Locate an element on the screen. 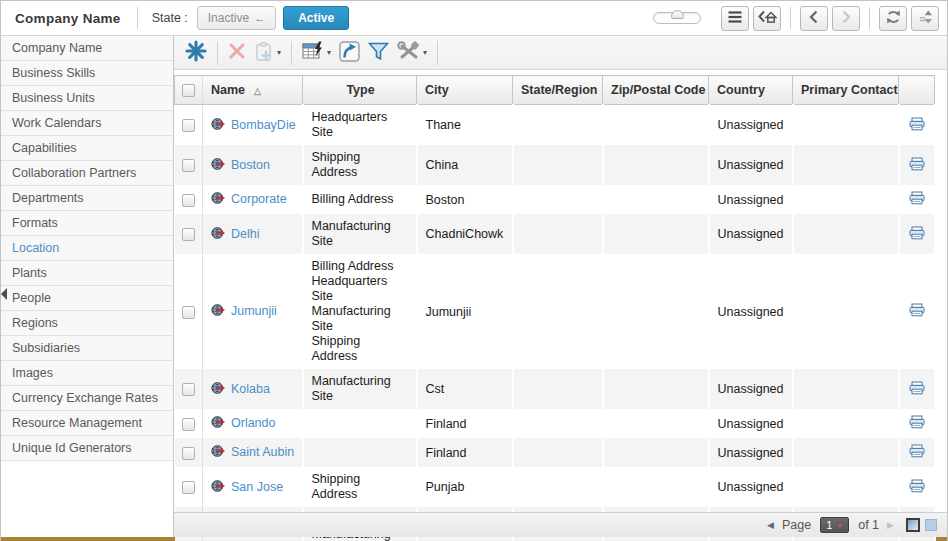 The height and width of the screenshot is (541, 948). column-header-name: Name△ is located at coordinates (253, 90).